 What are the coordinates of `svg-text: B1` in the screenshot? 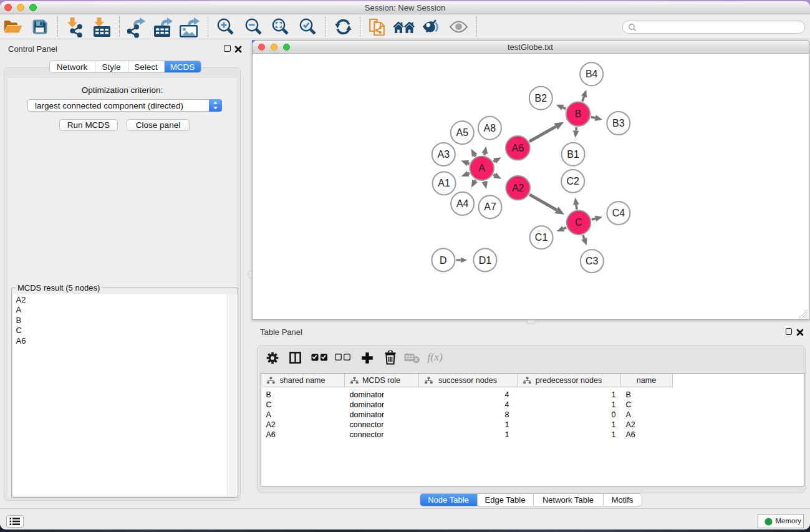 It's located at (573, 155).